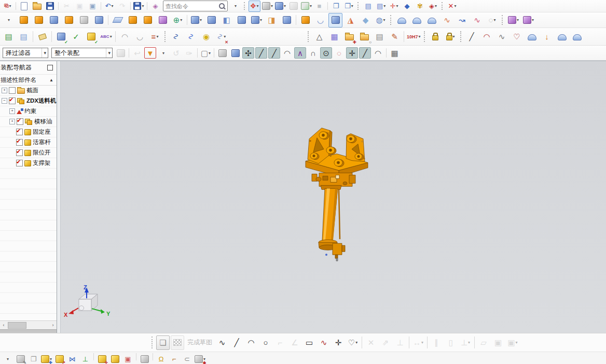 This screenshot has height=364, width=606. Describe the element at coordinates (84, 20) in the screenshot. I see `rib-button` at that location.